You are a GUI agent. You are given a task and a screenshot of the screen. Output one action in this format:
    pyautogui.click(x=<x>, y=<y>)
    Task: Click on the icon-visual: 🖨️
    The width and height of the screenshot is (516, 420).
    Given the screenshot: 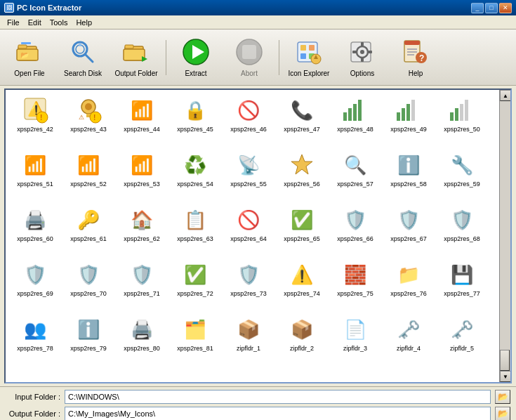 What is the action you would take?
    pyautogui.click(x=35, y=220)
    